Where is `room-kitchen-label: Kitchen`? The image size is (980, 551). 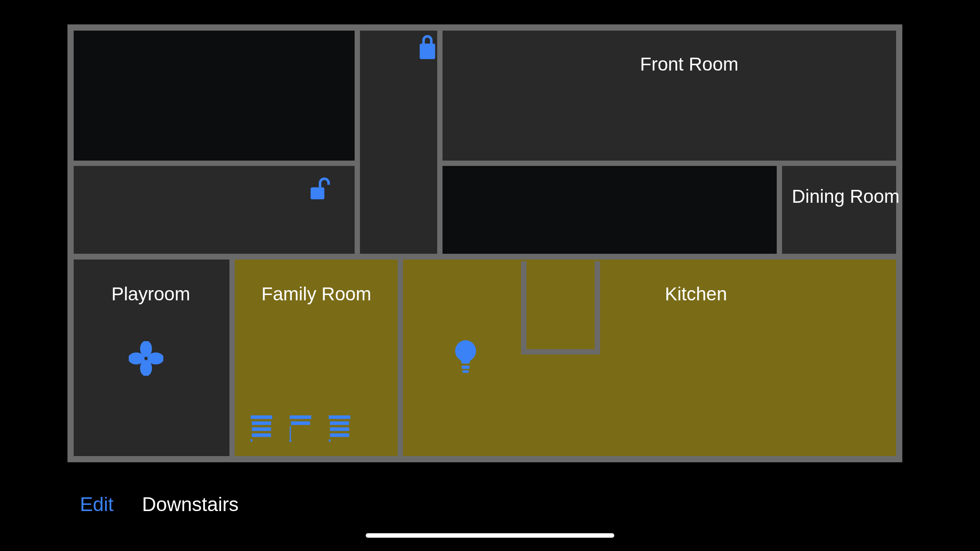 room-kitchen-label: Kitchen is located at coordinates (696, 294).